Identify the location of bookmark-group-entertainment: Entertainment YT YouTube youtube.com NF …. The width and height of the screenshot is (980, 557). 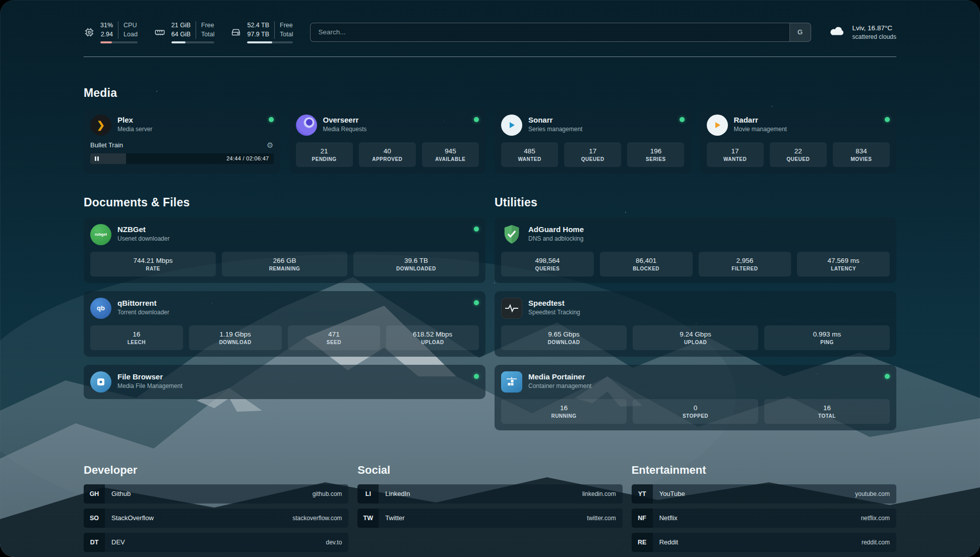
(764, 508).